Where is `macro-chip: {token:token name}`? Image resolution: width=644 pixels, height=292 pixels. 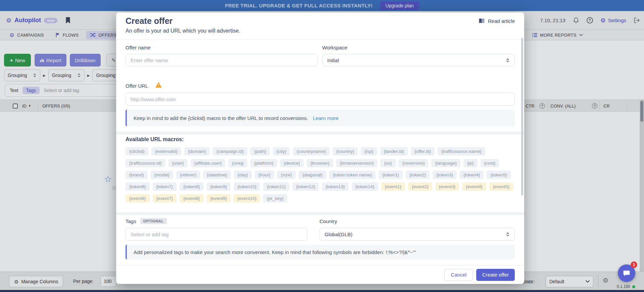
macro-chip: {token:token name} is located at coordinates (352, 175).